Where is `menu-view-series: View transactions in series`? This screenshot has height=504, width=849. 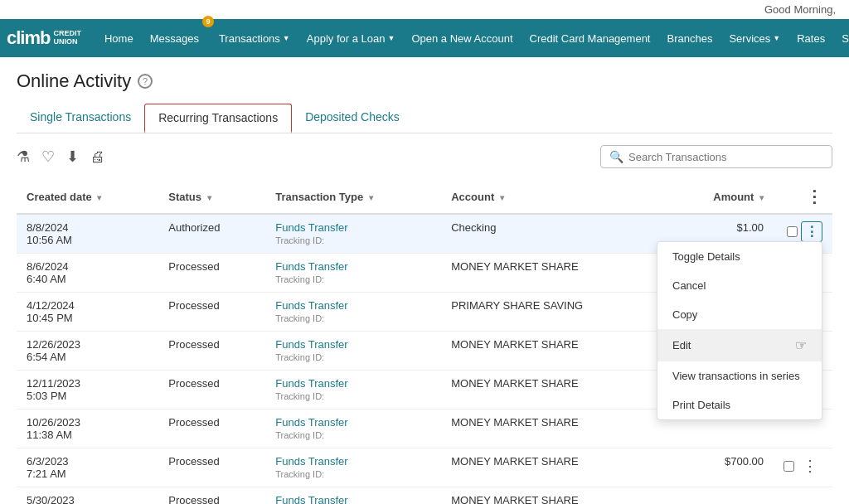
menu-view-series: View transactions in series is located at coordinates (740, 376).